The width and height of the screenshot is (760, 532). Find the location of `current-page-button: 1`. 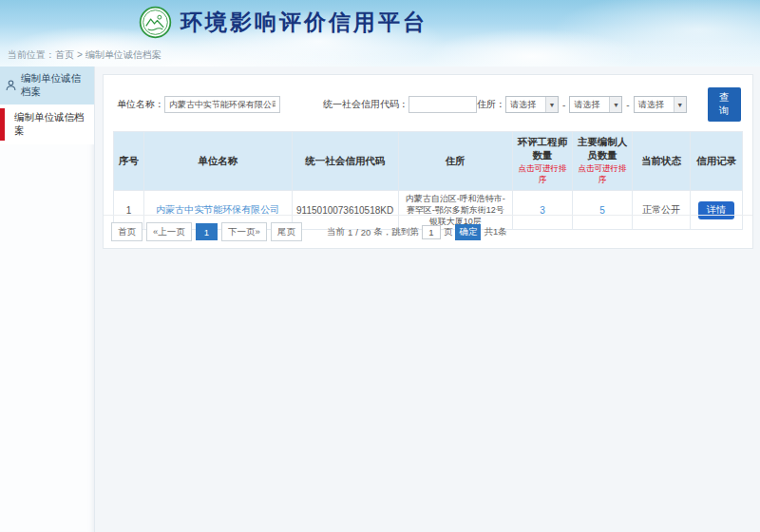

current-page-button: 1 is located at coordinates (207, 232).